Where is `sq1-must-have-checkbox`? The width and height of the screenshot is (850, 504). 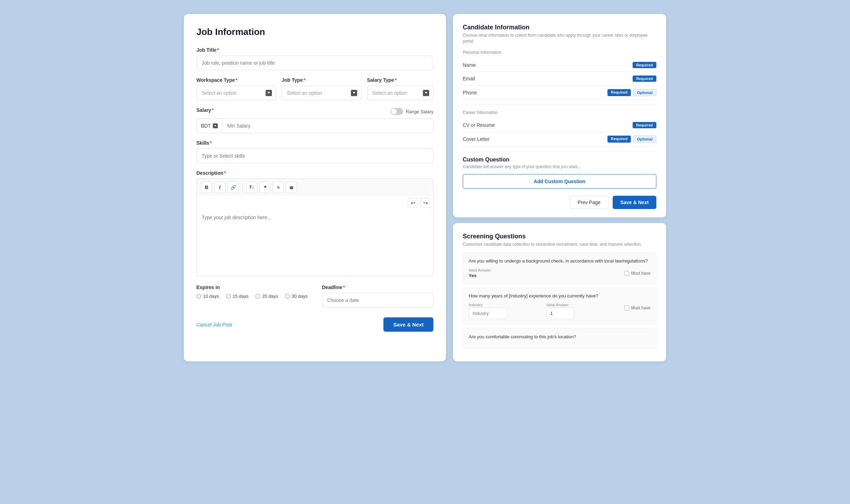 sq1-must-have-checkbox is located at coordinates (627, 273).